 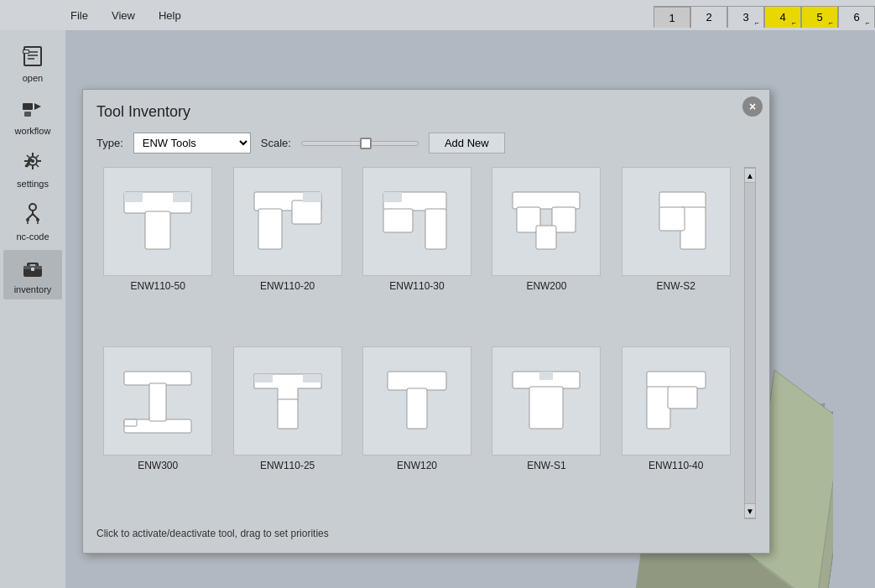 I want to click on tab-1: 1, so click(x=672, y=17).